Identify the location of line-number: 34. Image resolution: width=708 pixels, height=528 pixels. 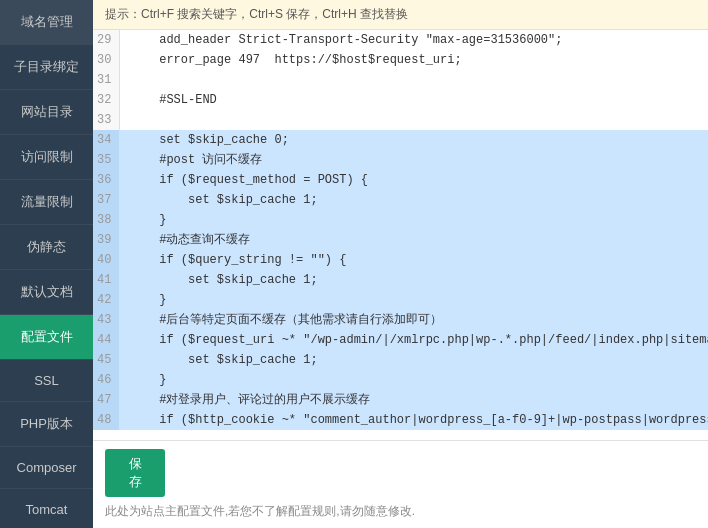
(106, 140).